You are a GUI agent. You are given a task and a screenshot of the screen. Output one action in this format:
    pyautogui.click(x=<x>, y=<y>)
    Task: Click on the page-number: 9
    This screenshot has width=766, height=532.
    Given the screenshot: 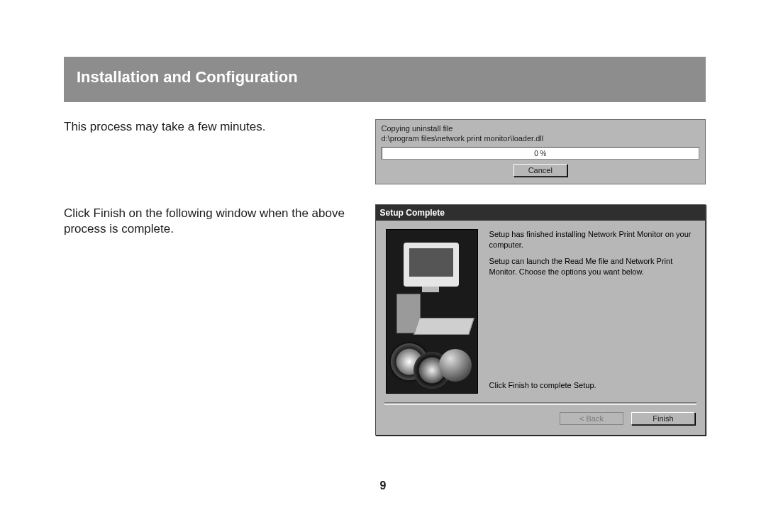 What is the action you would take?
    pyautogui.click(x=383, y=486)
    